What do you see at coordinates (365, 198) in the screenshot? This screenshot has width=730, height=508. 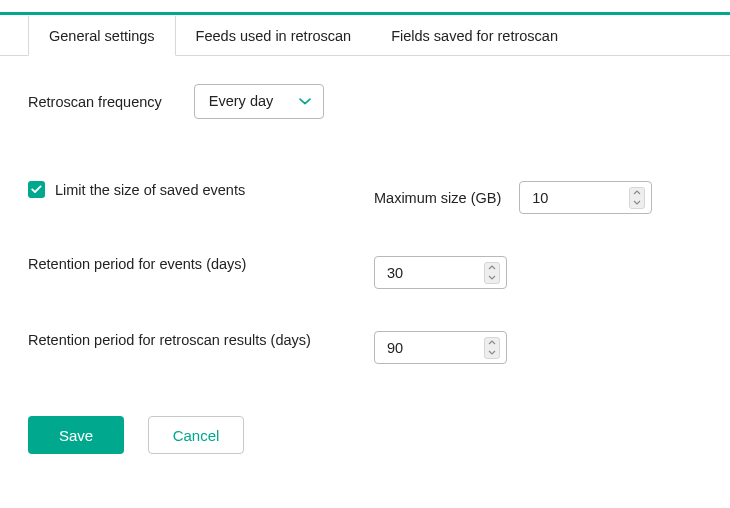 I see `row-limit-size: Limit the size of saved events Maximum s…` at bounding box center [365, 198].